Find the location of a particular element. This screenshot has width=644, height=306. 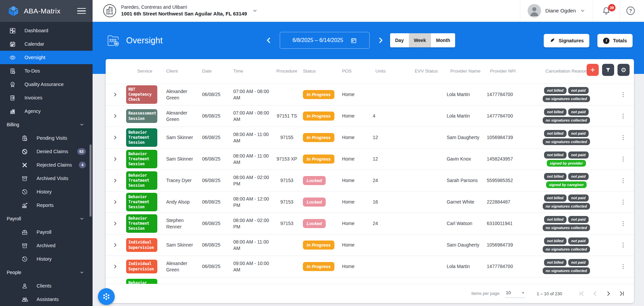

sidebar-item-clients: Clients is located at coordinates (46, 286).